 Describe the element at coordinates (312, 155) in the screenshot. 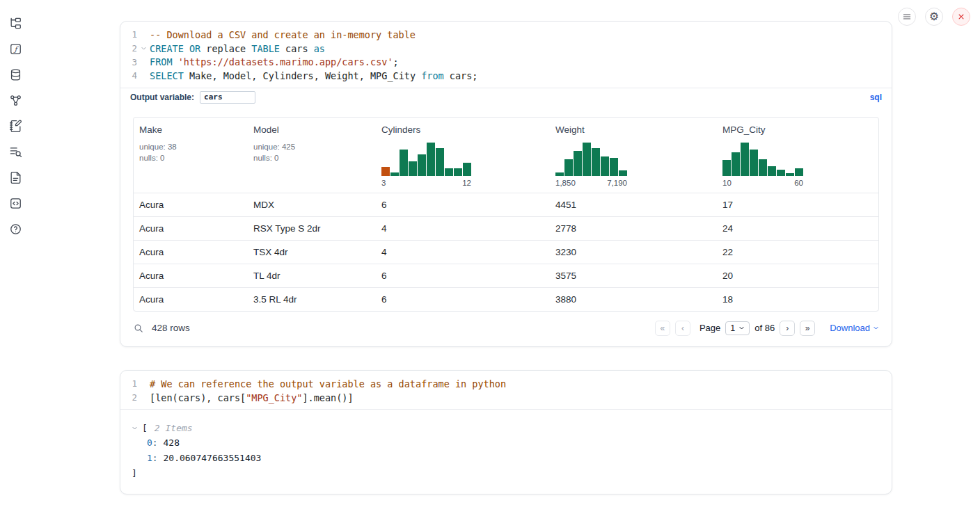

I see `column-header-model: Modelunique: 425nulls: 0` at that location.